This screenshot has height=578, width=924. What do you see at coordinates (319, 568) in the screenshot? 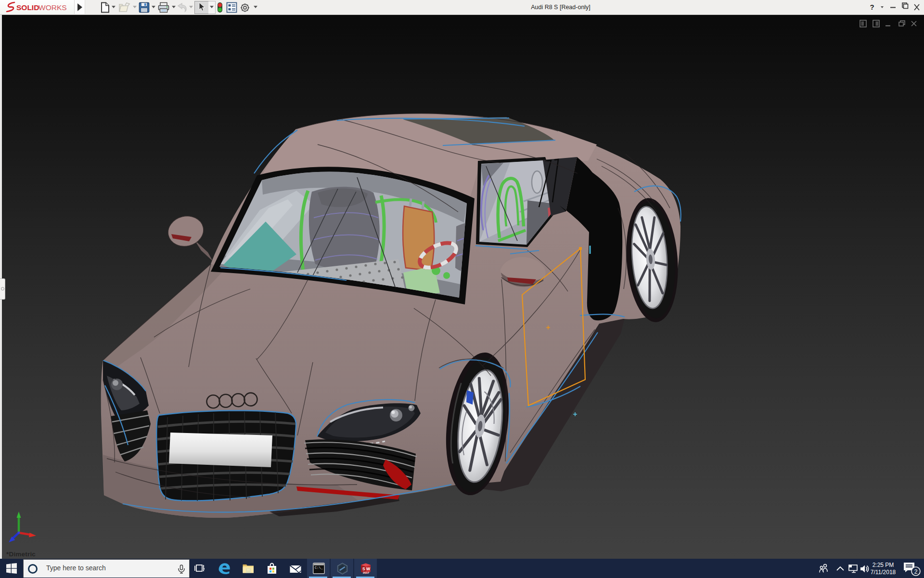
I see `svg-text: C:\_` at bounding box center [319, 568].